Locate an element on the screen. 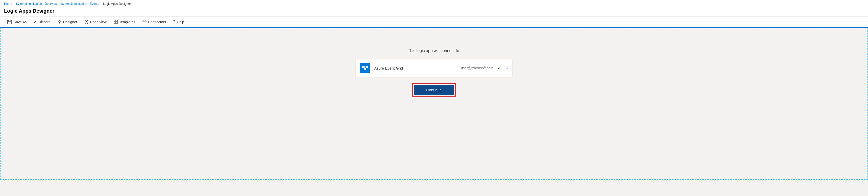 This screenshot has width=868, height=196. code-view-label: Code view is located at coordinates (98, 22).